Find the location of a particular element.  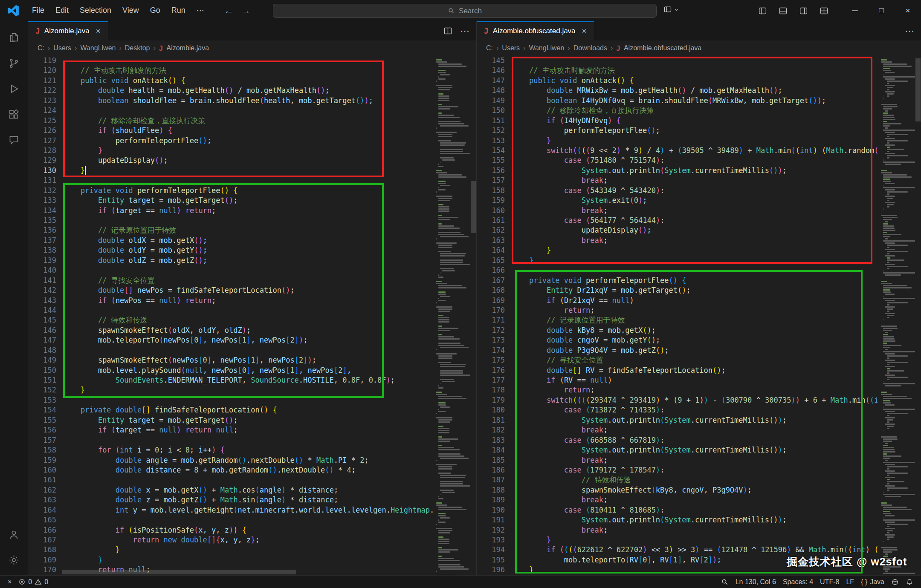

line-number: 196 is located at coordinates (491, 570).